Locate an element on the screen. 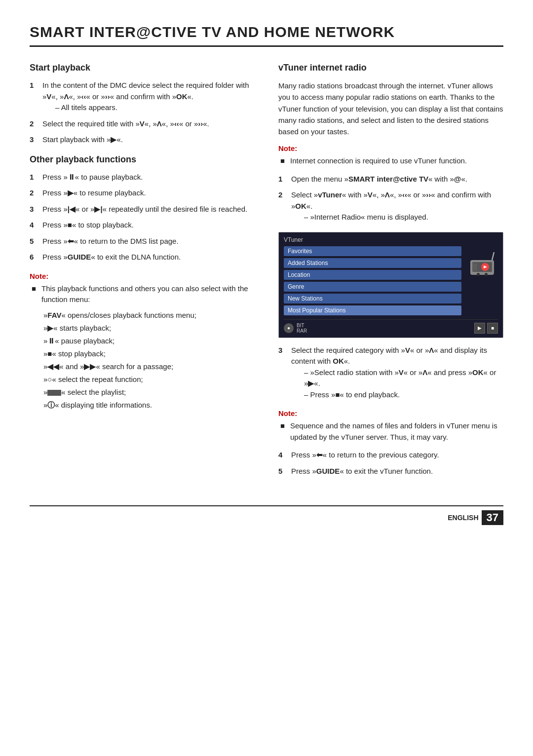 Image resolution: width=533 pixels, height=756 pixels. list-item: »■« stop playback; is located at coordinates (149, 354).